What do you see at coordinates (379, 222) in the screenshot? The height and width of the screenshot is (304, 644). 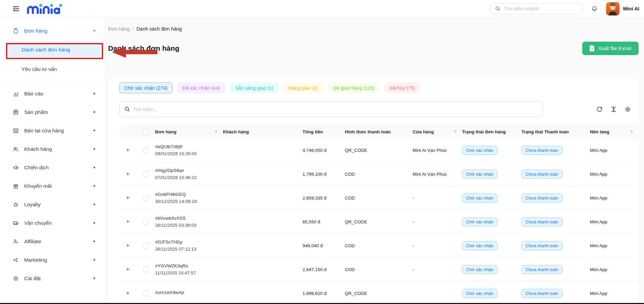 I see `table-row: + #bVuwbXvXSS 28/11/2025 03:36:03 65,550…` at bounding box center [379, 222].